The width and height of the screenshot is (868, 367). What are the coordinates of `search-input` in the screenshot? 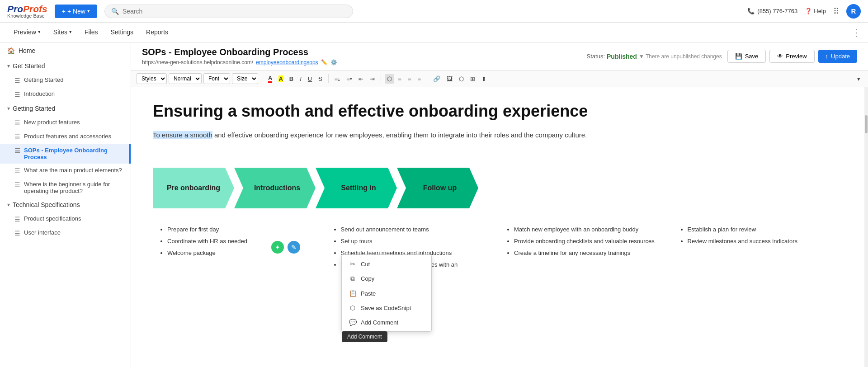 It's located at (234, 11).